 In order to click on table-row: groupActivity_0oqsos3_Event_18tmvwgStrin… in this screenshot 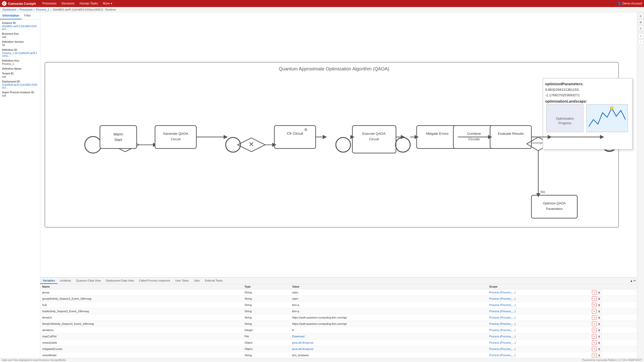, I will do `click(339, 299)`.